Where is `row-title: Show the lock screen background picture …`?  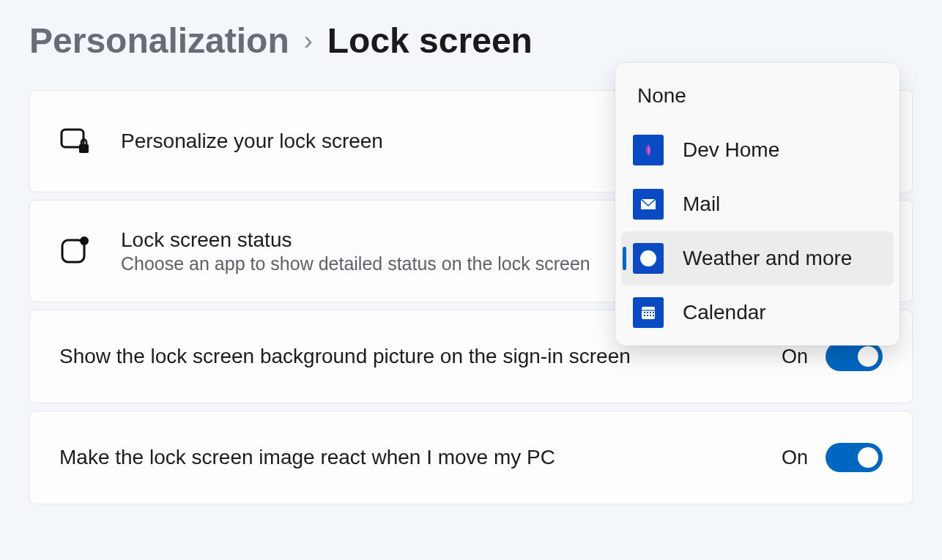 row-title: Show the lock screen background picture … is located at coordinates (345, 356).